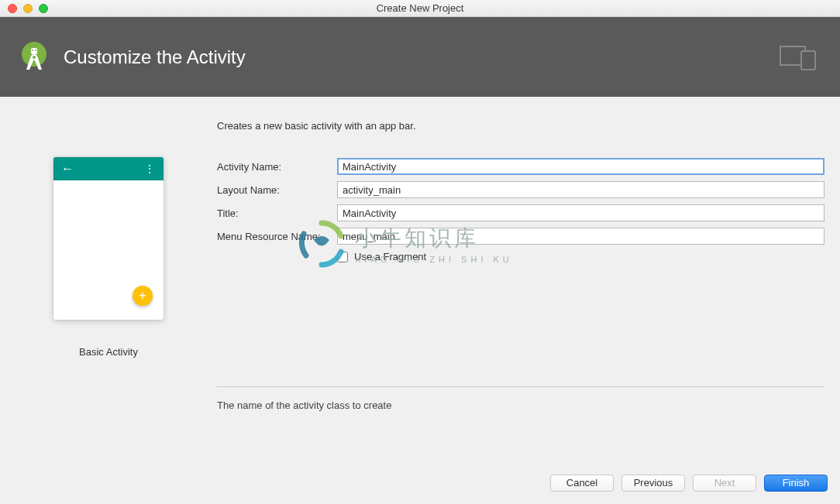 This screenshot has height=504, width=840. Describe the element at coordinates (420, 483) in the screenshot. I see `footer: Cancel Previous Next Finish` at that location.